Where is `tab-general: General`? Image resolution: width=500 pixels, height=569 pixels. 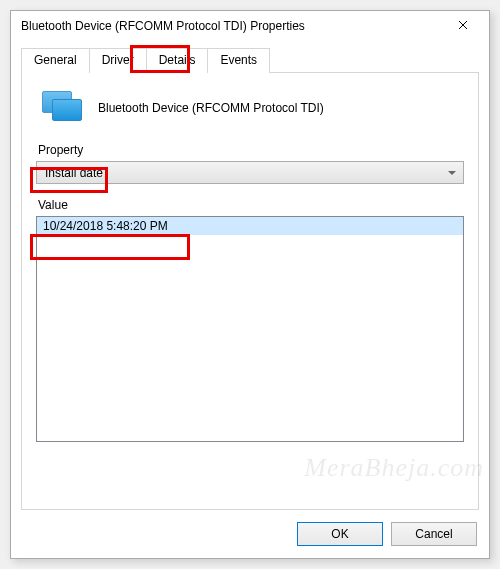 tab-general: General is located at coordinates (56, 60).